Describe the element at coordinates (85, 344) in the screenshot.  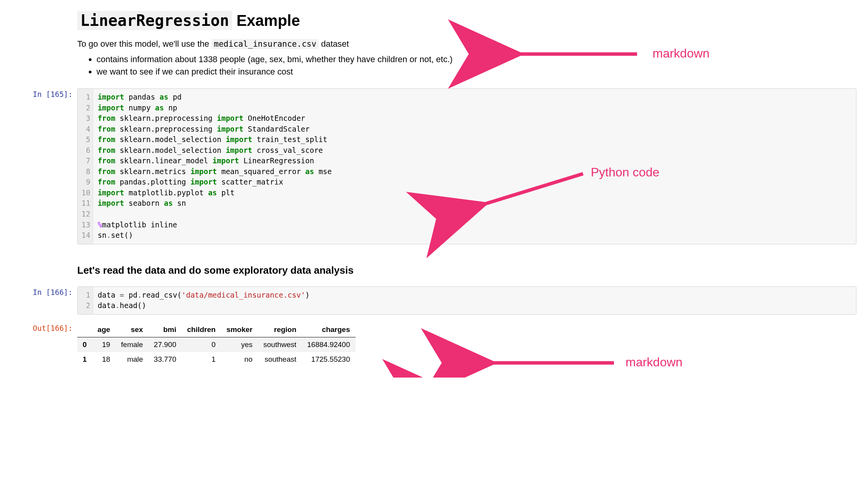
I see `row-index: 0` at that location.